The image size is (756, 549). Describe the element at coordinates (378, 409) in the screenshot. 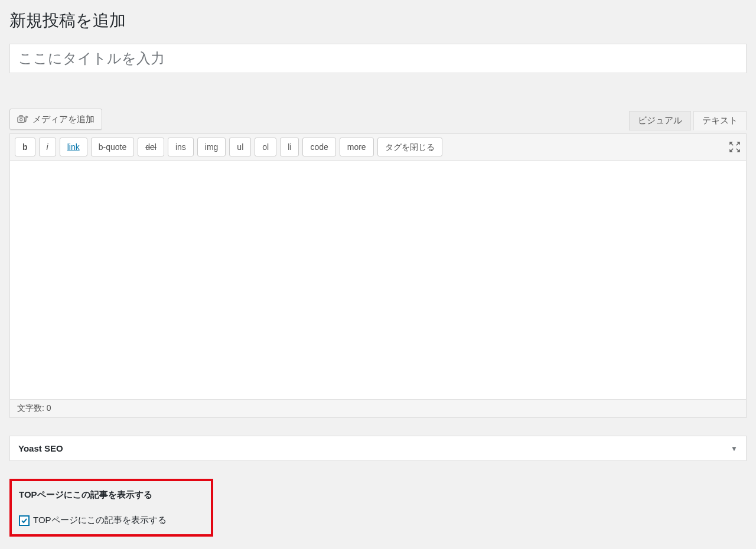

I see `status-bar: 文字数: 0` at that location.